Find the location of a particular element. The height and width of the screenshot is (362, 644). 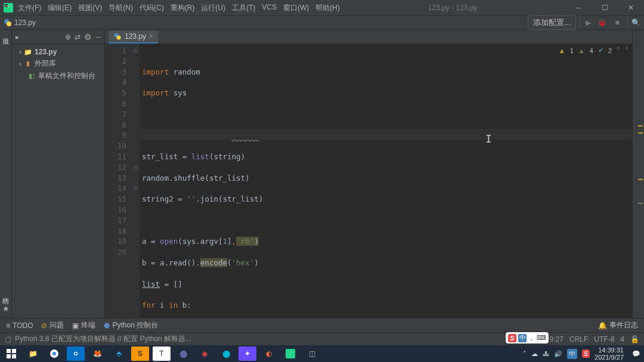

tab-label: 123.py is located at coordinates (135, 36).